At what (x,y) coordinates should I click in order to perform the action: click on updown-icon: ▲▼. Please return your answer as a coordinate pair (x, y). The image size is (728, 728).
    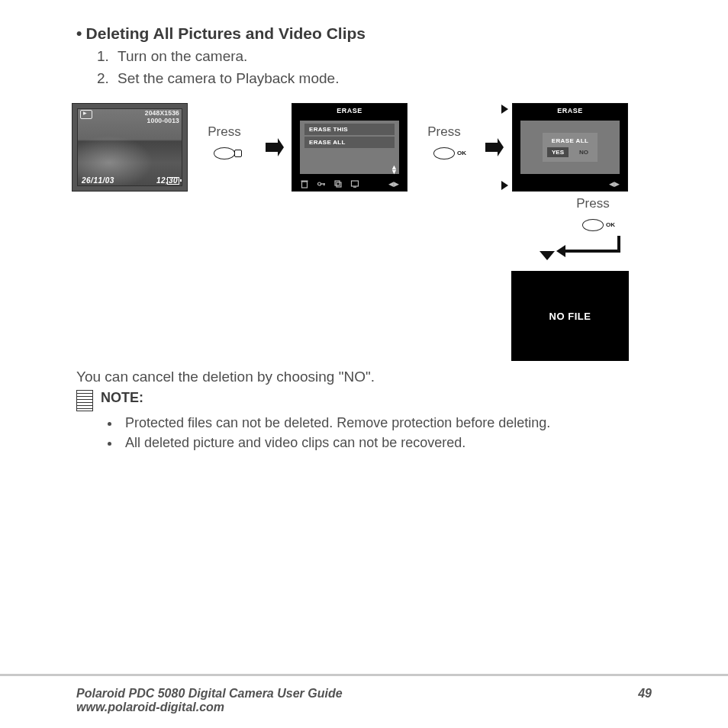
    Looking at the image, I should click on (394, 169).